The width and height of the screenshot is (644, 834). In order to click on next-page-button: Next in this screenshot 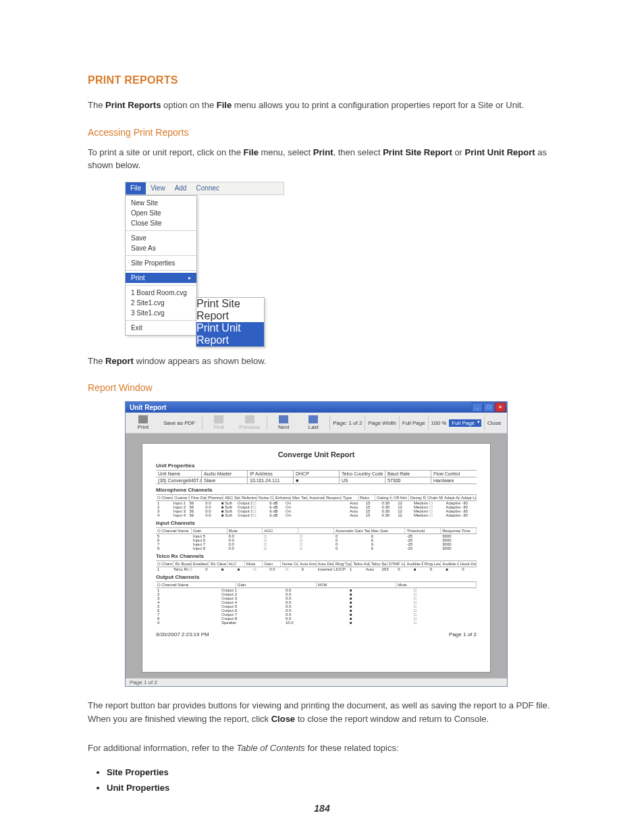, I will do `click(284, 423)`.